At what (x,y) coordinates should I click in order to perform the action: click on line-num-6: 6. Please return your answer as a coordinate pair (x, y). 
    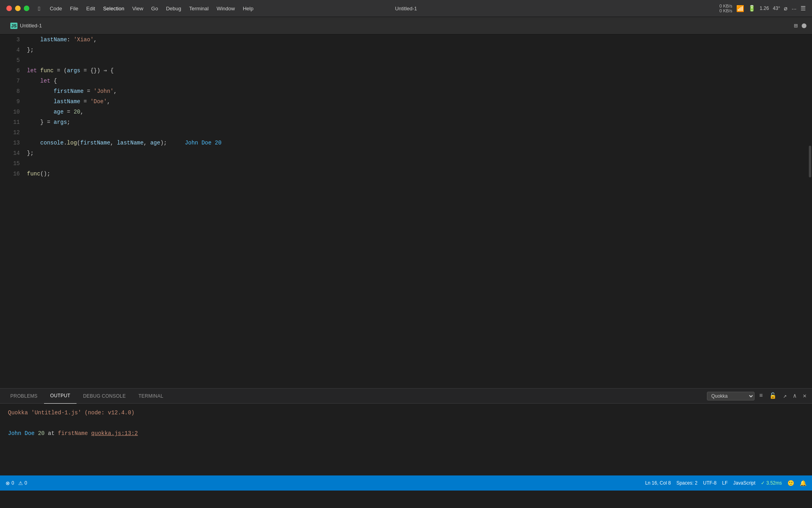
    Looking at the image, I should click on (10, 71).